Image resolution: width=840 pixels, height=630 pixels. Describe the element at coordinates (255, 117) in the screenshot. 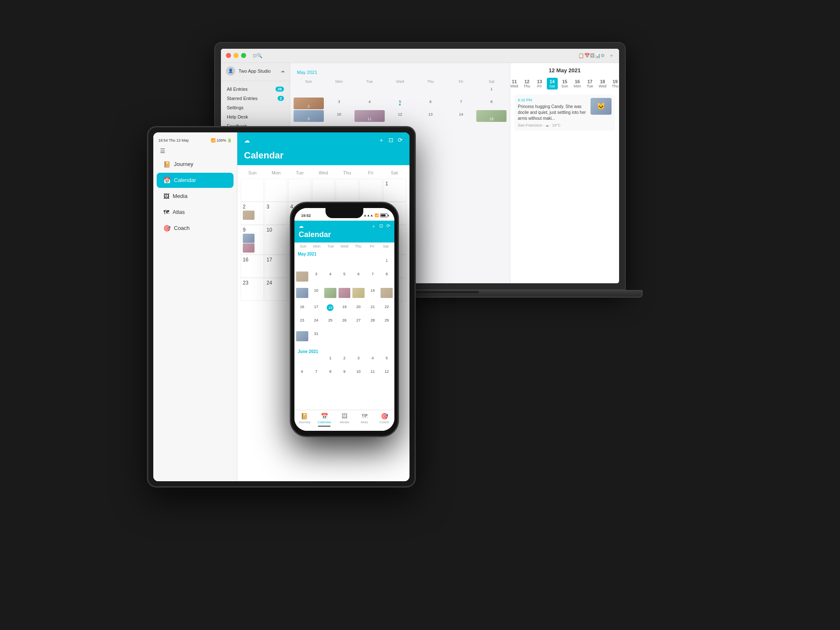

I see `sidebar-item-help-desk: Help Desk` at that location.